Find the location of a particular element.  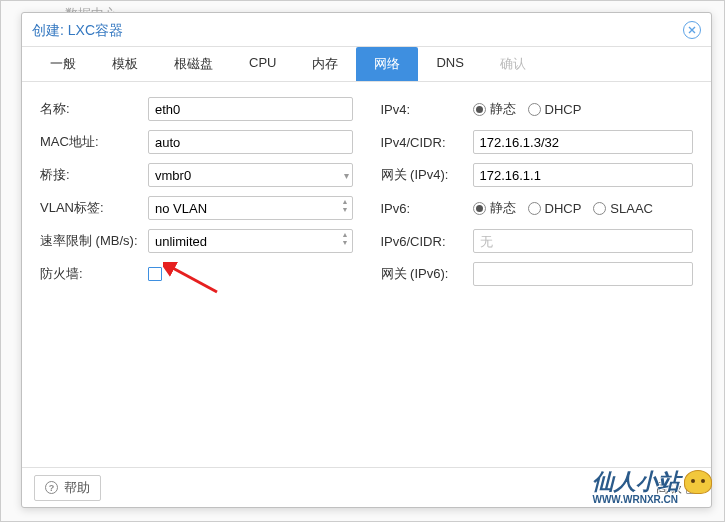

ipv4-cidr-input is located at coordinates (584, 142).